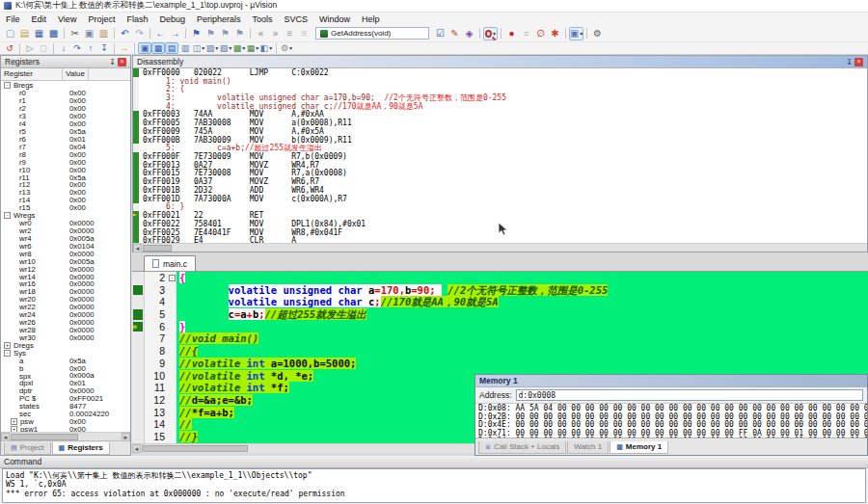 The image size is (868, 504). I want to click on window-layout-icon: ▣▾, so click(577, 34).